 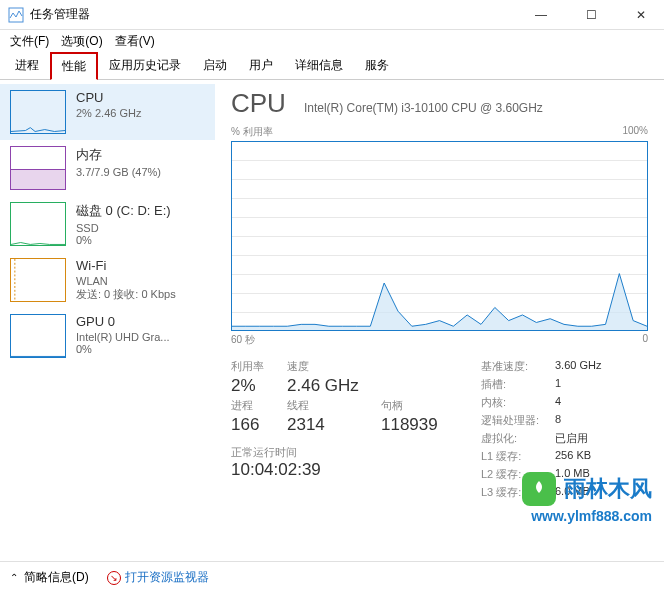 I want to click on chart-y-label: % 利用率, so click(x=252, y=132).